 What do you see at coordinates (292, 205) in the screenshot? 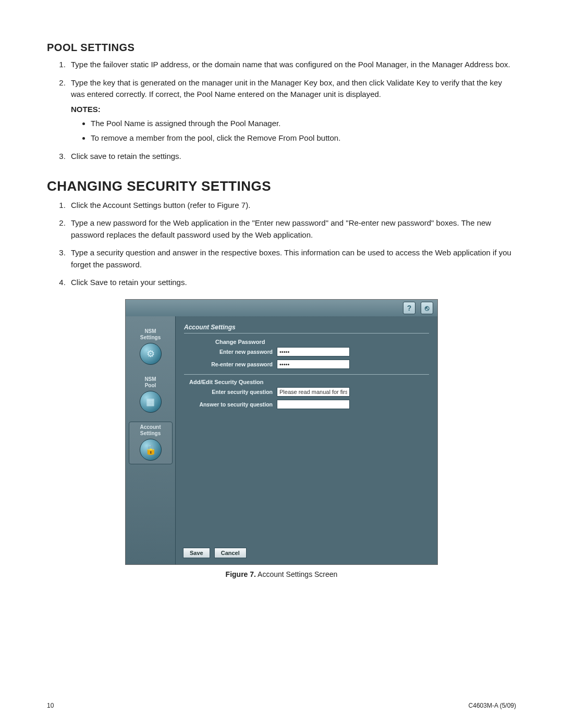
I see `security-step-1: Click the Account Settings button (refer…` at bounding box center [292, 205].